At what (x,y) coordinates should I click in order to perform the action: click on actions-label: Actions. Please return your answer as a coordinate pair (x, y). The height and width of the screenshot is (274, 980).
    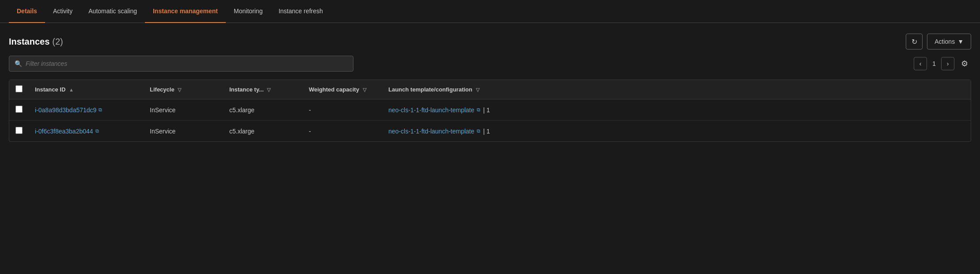
    Looking at the image, I should click on (945, 42).